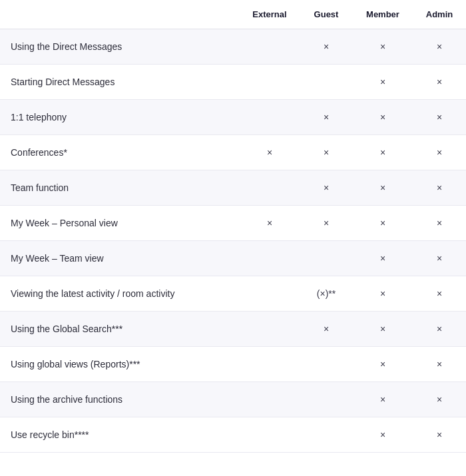  What do you see at coordinates (120, 329) in the screenshot?
I see `feature-name: Using the Global Search***` at bounding box center [120, 329].